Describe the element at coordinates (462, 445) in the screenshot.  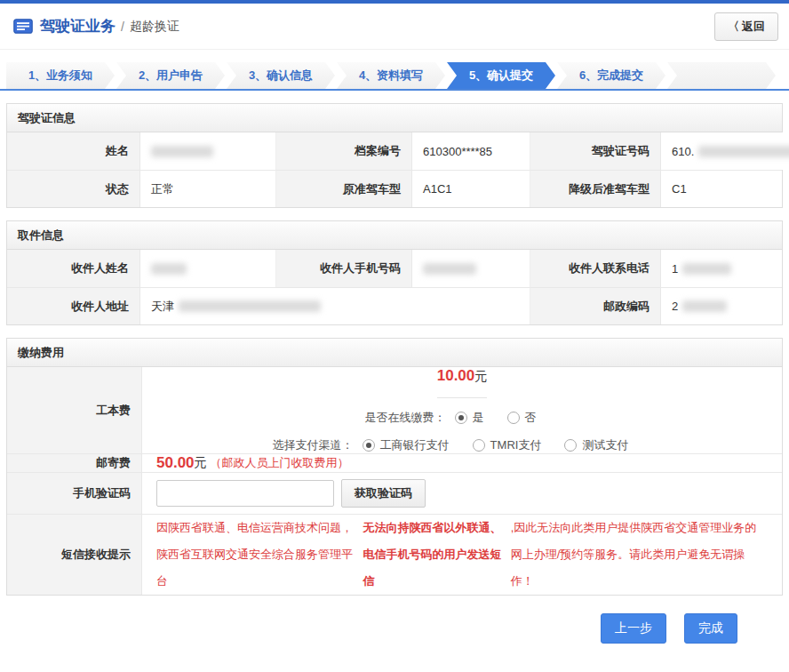
I see `pay-channel-row: 选择支付渠道： 工商银行支付 TMRI支付 测试支付` at that location.